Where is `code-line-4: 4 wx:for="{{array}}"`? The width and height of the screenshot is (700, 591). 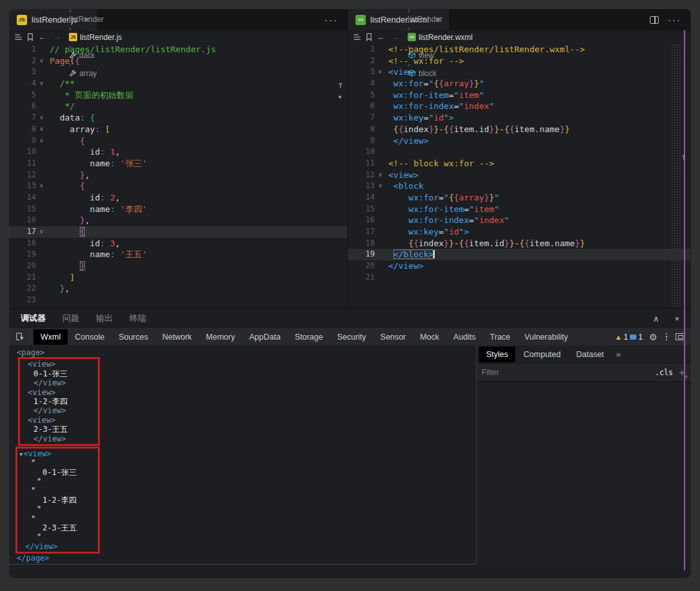
code-line-4: 4 wx:for="{{array}}" is located at coordinates (519, 84).